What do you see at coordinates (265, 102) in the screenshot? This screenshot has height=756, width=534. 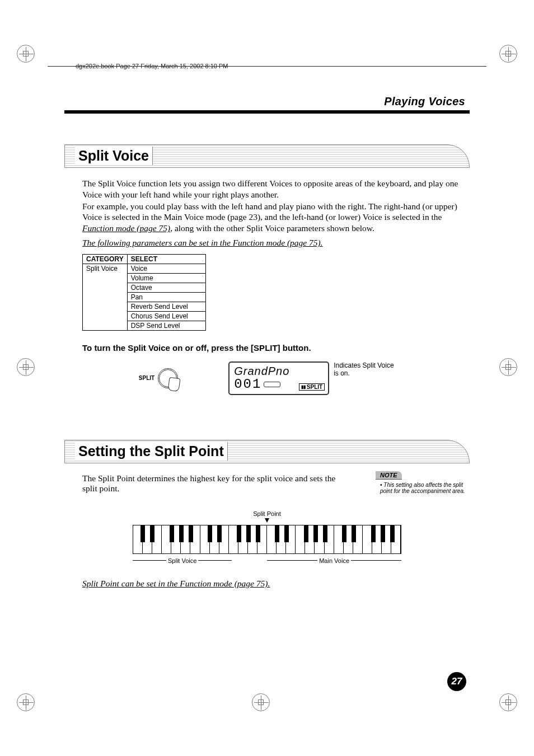 I see `chapter-title: Playing Voices` at bounding box center [265, 102].